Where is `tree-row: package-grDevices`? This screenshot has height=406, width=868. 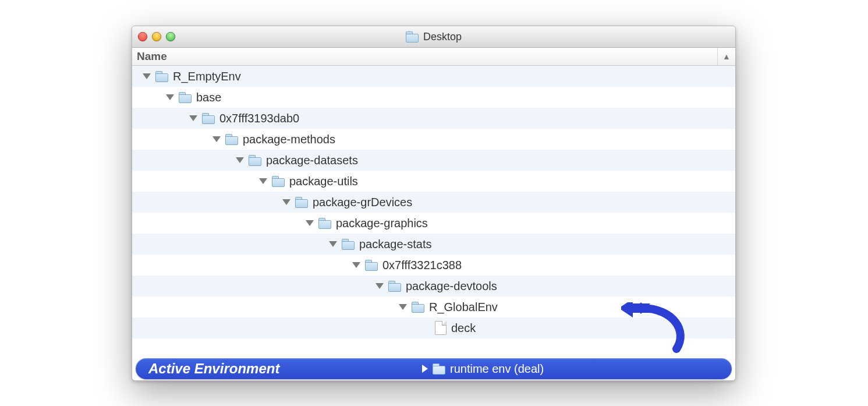 tree-row: package-grDevices is located at coordinates (434, 202).